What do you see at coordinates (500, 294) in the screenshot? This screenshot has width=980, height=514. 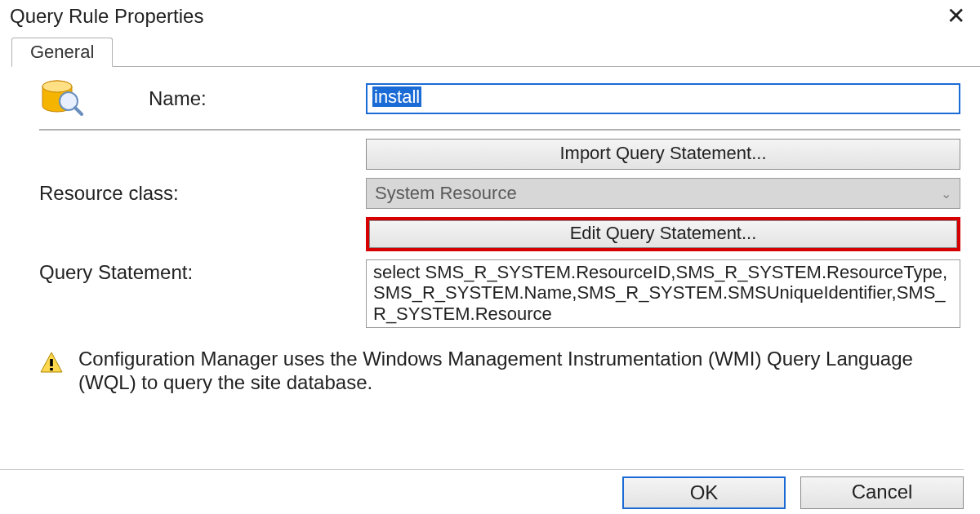 I see `row-query-statement: Query Statement: select SMS_R_SYSTEM.Res…` at bounding box center [500, 294].